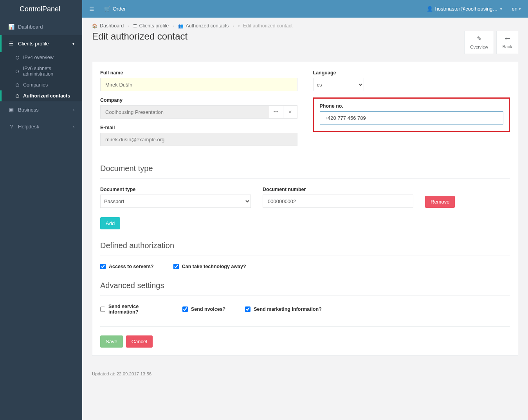 This screenshot has width=528, height=420. Describe the element at coordinates (41, 77) in the screenshot. I see `sidebar-submenu: IPv4 overview IPv6 subnets administratio…` at that location.